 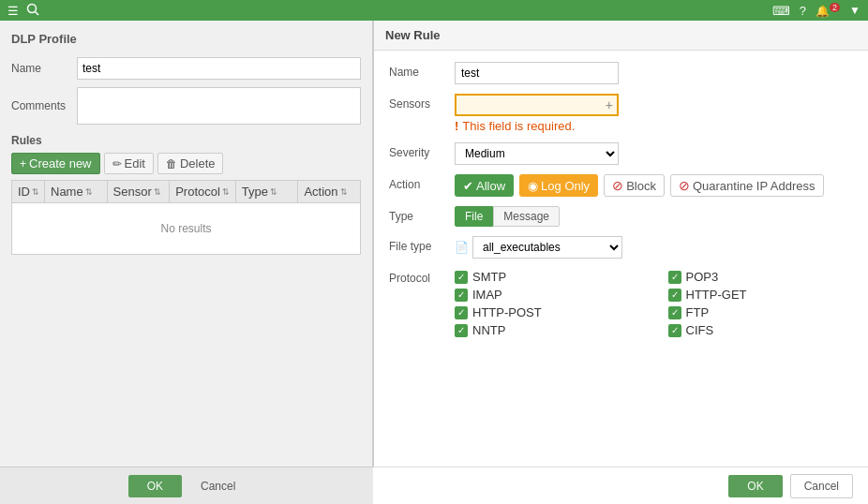 What do you see at coordinates (461, 295) in the screenshot?
I see `imap-check: ✓` at bounding box center [461, 295].